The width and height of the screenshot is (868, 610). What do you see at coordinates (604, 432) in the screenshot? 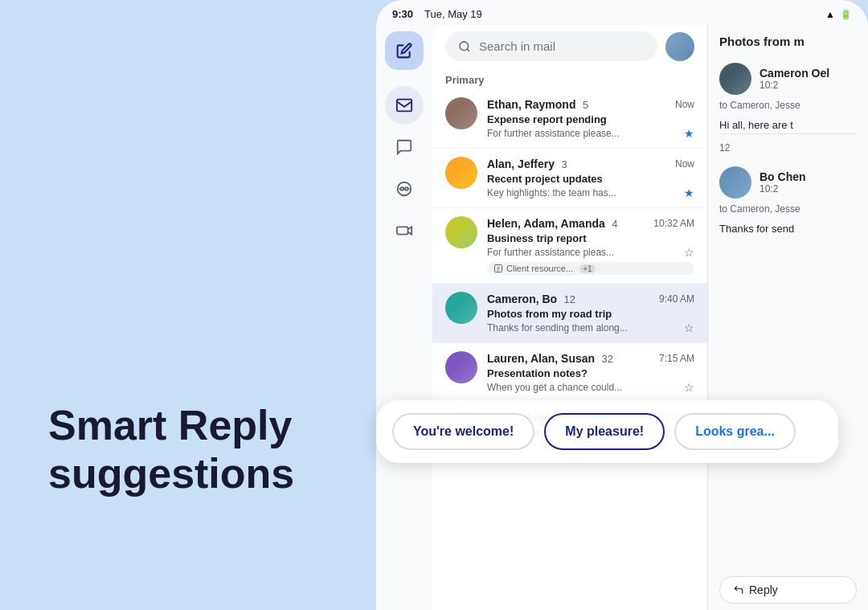
I see `reply-2: My pleasure!` at bounding box center [604, 432].